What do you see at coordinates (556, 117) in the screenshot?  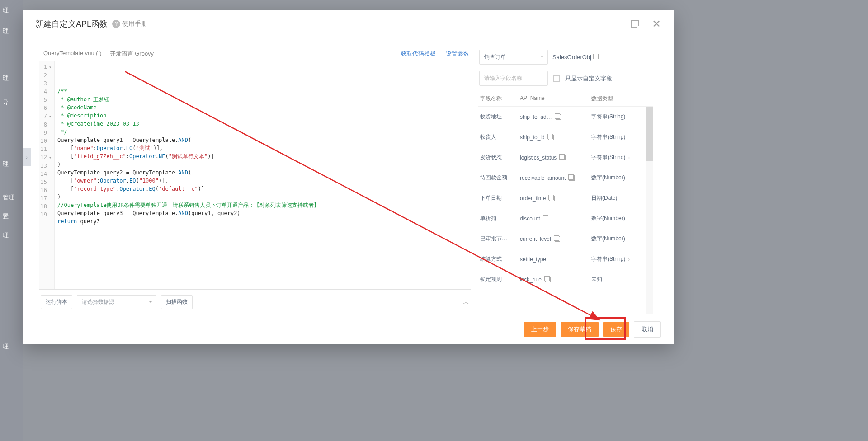 I see `cell-api-name: ship_to_ad…` at bounding box center [556, 117].